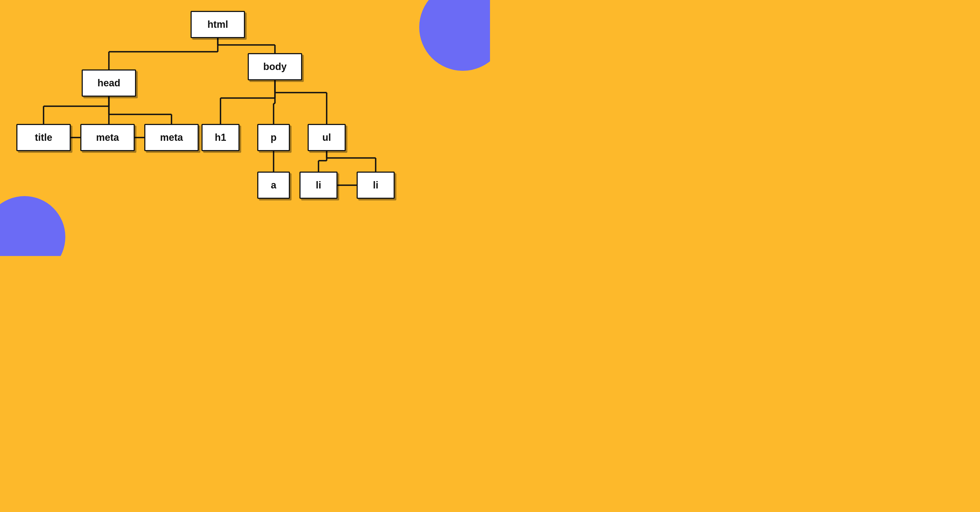 This screenshot has height=512, width=980. What do you see at coordinates (109, 83) in the screenshot?
I see `node-head: head` at bounding box center [109, 83].